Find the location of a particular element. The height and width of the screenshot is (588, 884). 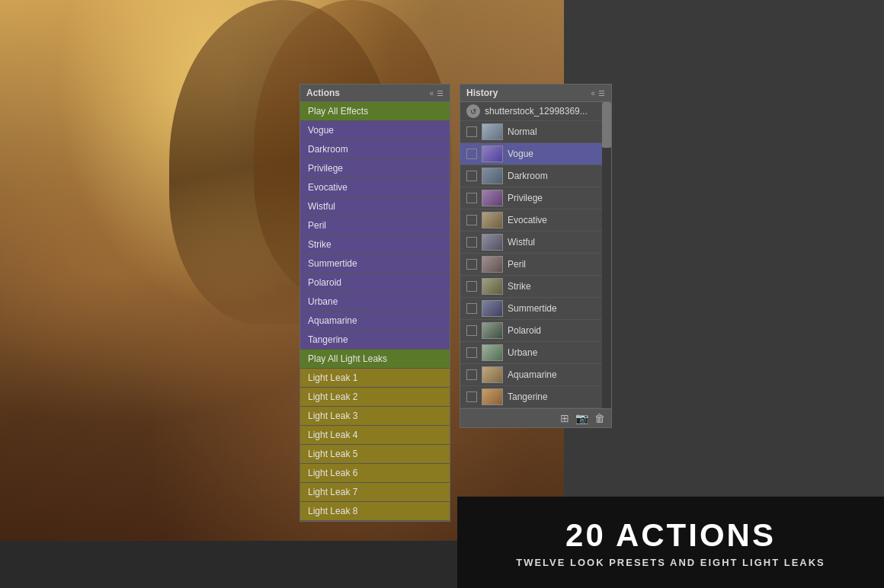

history-item-normal: Normal is located at coordinates (536, 133).